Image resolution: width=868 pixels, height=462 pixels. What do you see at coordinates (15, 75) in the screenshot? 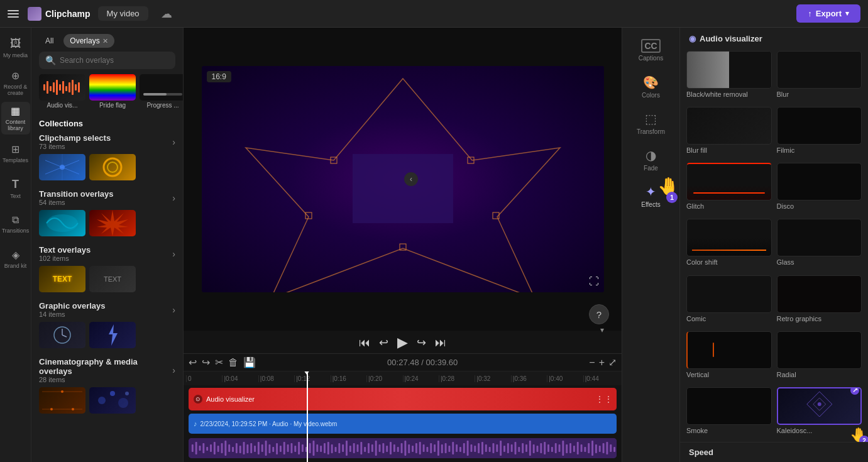
I see `record-icon: ⊕` at bounding box center [15, 75].